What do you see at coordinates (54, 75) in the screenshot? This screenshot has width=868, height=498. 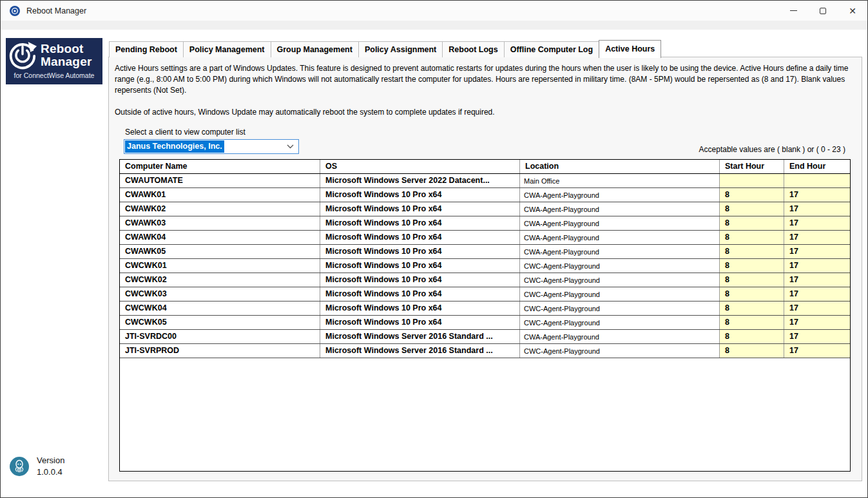 I see `logo-subtitle: for ConnectWise Automate` at bounding box center [54, 75].